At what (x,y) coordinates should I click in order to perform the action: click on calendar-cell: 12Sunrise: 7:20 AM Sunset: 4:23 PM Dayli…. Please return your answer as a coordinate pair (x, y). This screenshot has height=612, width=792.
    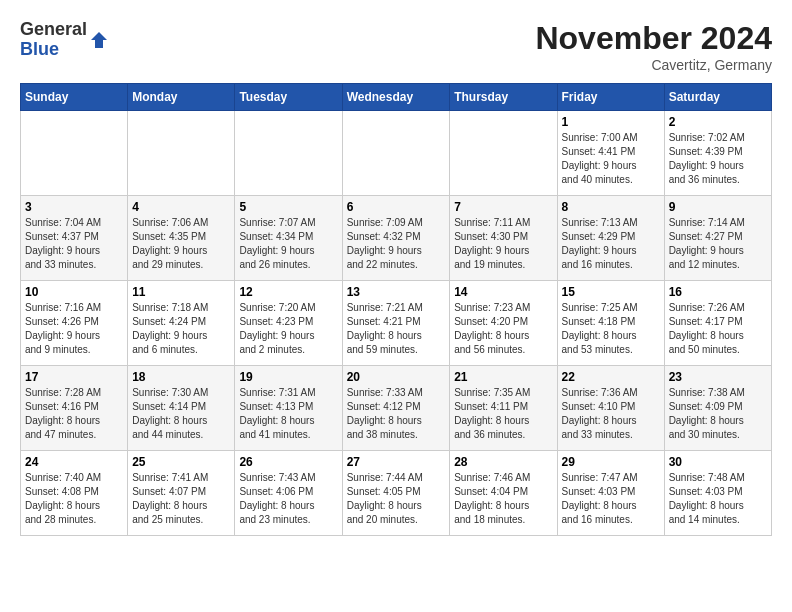
    Looking at the image, I should click on (288, 324).